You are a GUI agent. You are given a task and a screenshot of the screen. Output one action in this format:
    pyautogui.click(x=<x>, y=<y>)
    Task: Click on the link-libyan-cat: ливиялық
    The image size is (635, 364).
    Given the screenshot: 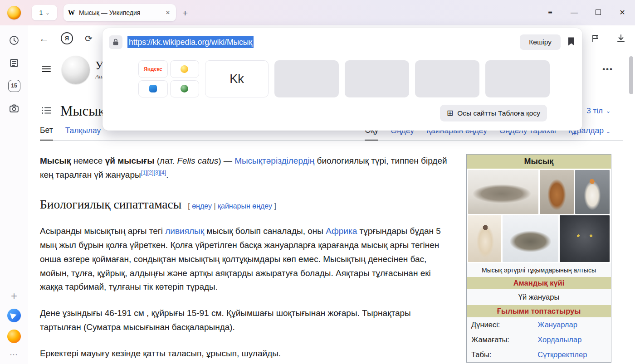 What is the action you would take?
    pyautogui.click(x=185, y=231)
    